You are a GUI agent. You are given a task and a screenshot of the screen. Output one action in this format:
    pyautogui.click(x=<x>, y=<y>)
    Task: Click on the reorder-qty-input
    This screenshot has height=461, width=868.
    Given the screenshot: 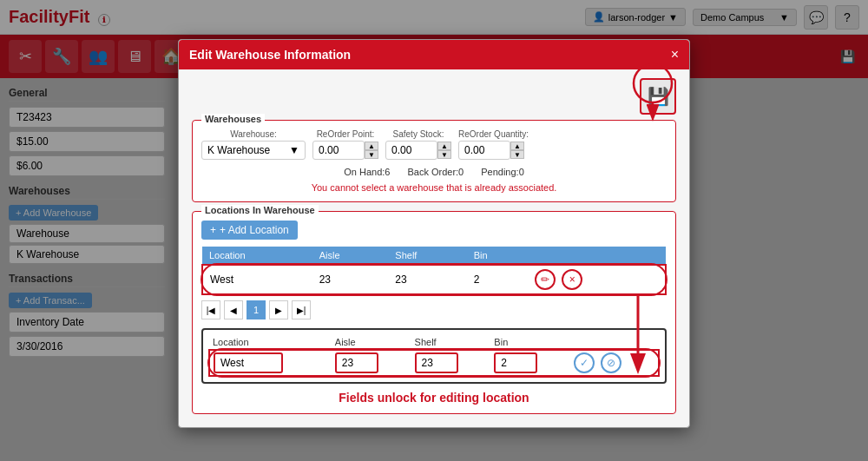 What is the action you would take?
    pyautogui.click(x=484, y=150)
    